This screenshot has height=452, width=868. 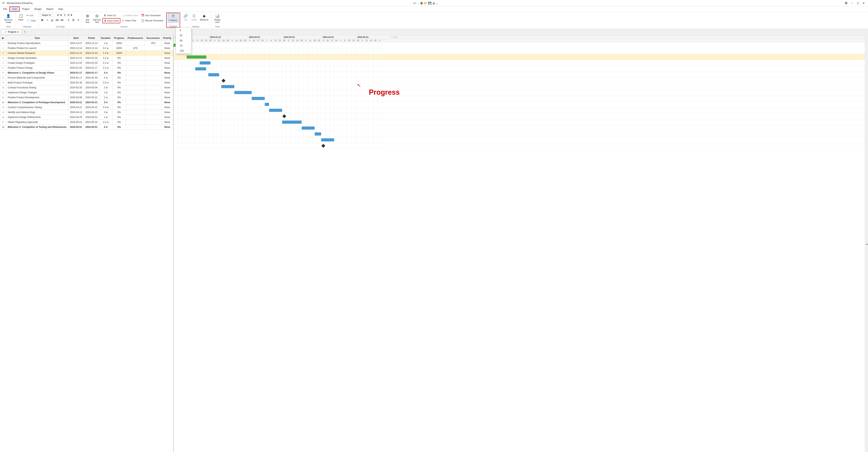 I want to click on table-row: 4 Design Concept Generation 2023-12-21 2…, so click(x=87, y=58).